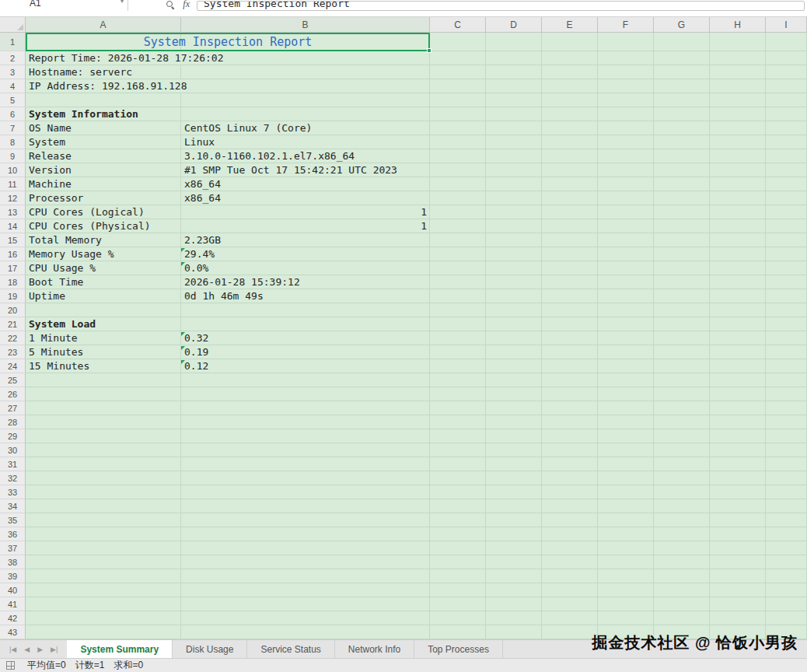 The image size is (807, 672). I want to click on cell-A6: System Information, so click(84, 114).